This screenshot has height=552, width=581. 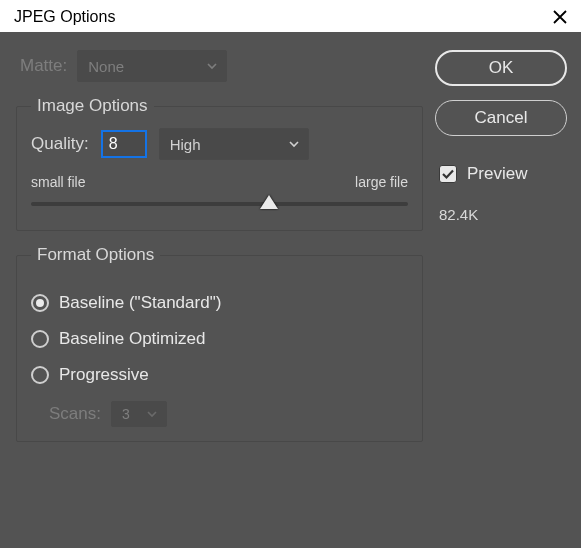 I want to click on scans-label: Scans:, so click(x=75, y=414).